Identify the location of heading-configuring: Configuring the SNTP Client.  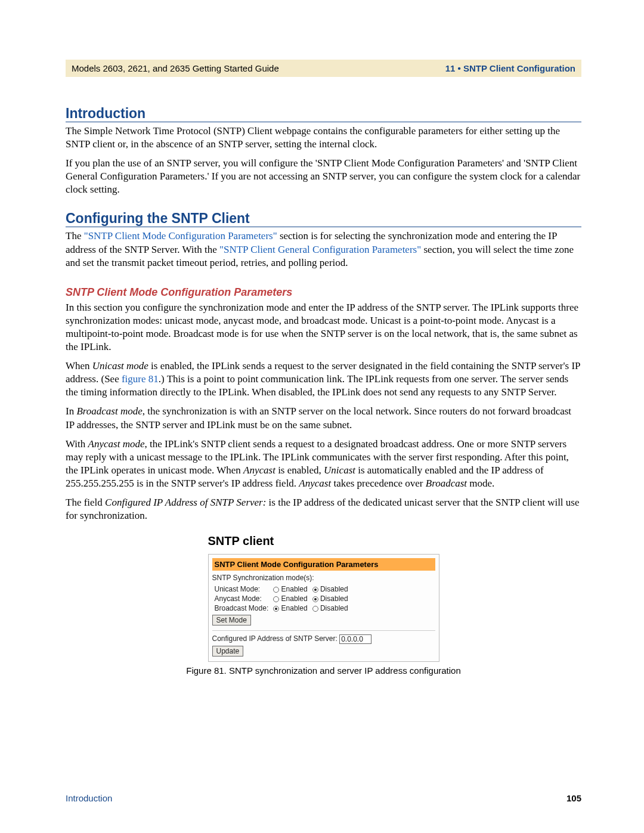
(323, 219).